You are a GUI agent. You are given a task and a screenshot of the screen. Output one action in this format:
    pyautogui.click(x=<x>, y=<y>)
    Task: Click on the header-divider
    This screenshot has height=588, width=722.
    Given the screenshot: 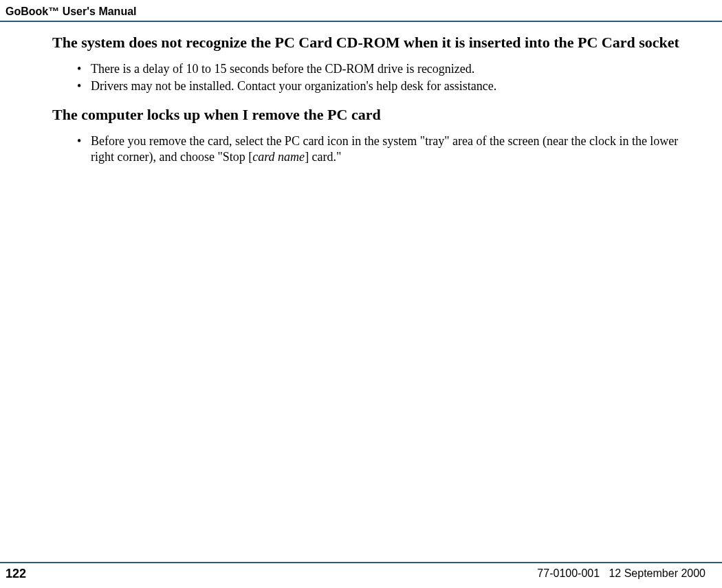 What is the action you would take?
    pyautogui.click(x=361, y=21)
    